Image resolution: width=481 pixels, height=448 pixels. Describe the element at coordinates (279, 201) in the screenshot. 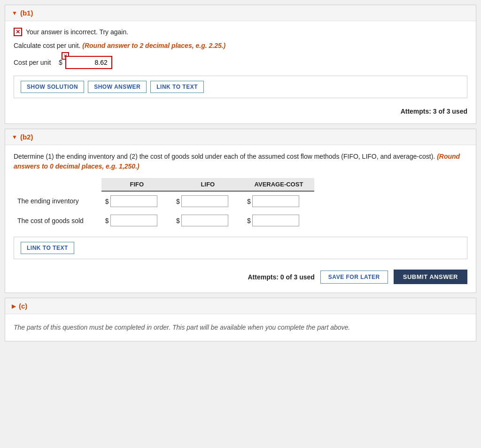

I see `ending-avgcost-cell: $` at that location.